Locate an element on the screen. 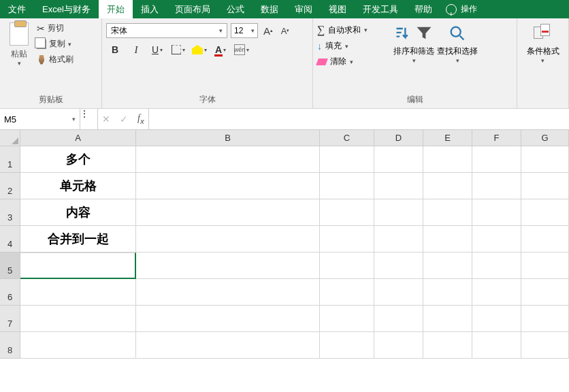 The width and height of the screenshot is (569, 392). cell-C7 is located at coordinates (347, 318).